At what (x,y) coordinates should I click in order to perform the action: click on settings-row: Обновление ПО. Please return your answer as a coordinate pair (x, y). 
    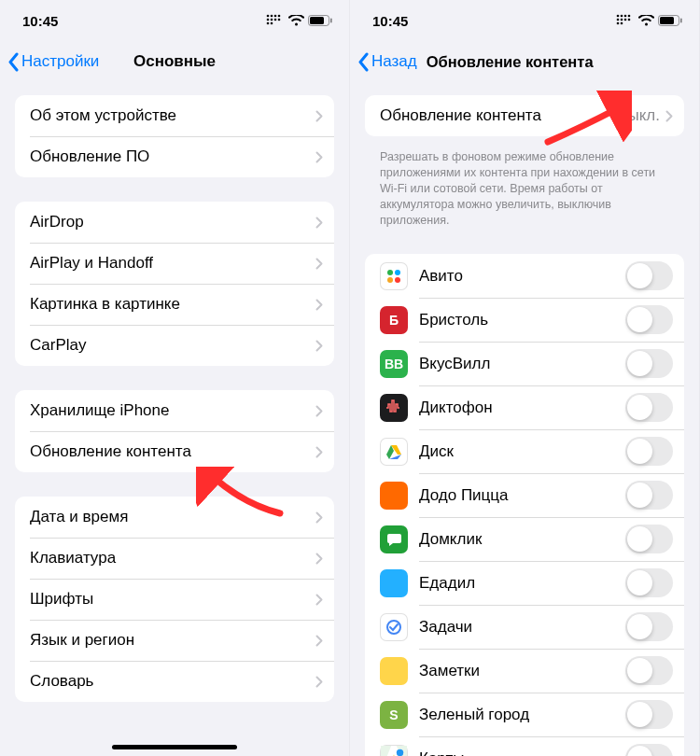
    Looking at the image, I should click on (175, 157).